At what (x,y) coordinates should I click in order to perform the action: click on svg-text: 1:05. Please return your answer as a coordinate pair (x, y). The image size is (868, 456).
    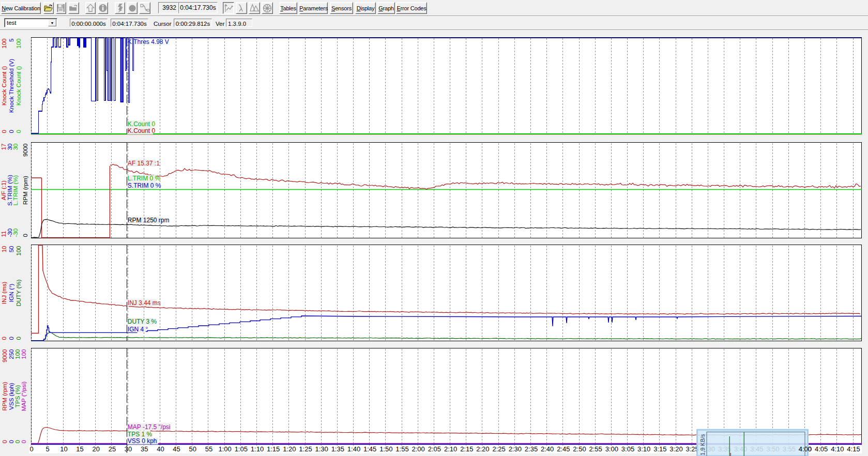
    Looking at the image, I should click on (241, 449).